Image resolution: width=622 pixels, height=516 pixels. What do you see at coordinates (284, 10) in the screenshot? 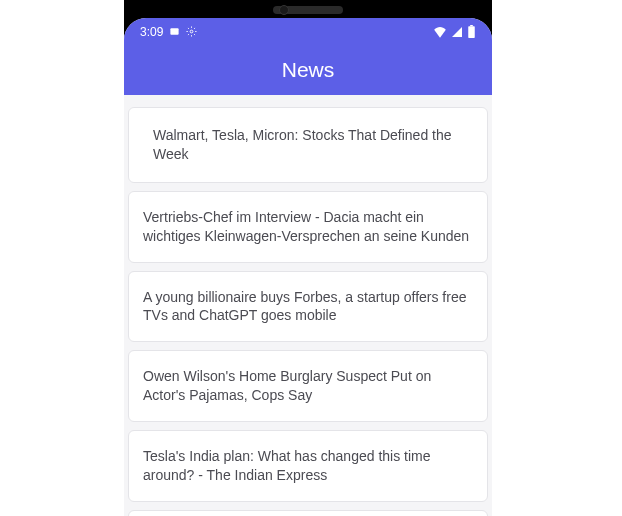
I see `camera-dot` at bounding box center [284, 10].